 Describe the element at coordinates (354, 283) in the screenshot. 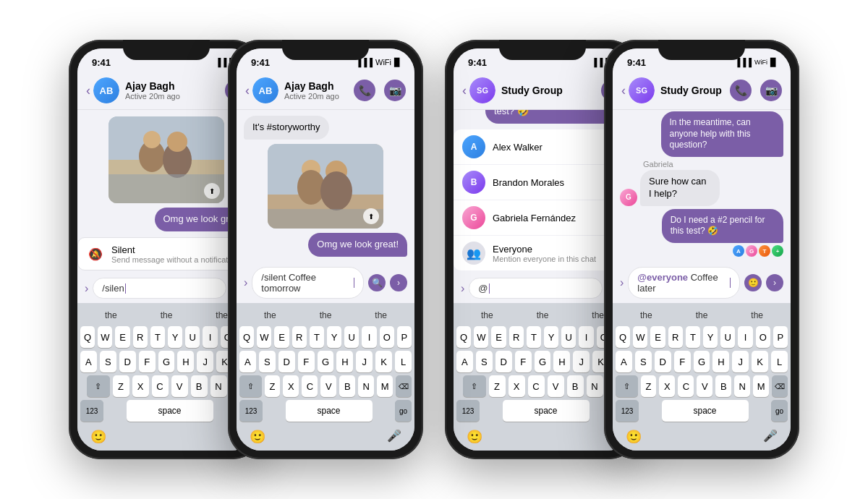

I see `cursor-1f` at that location.